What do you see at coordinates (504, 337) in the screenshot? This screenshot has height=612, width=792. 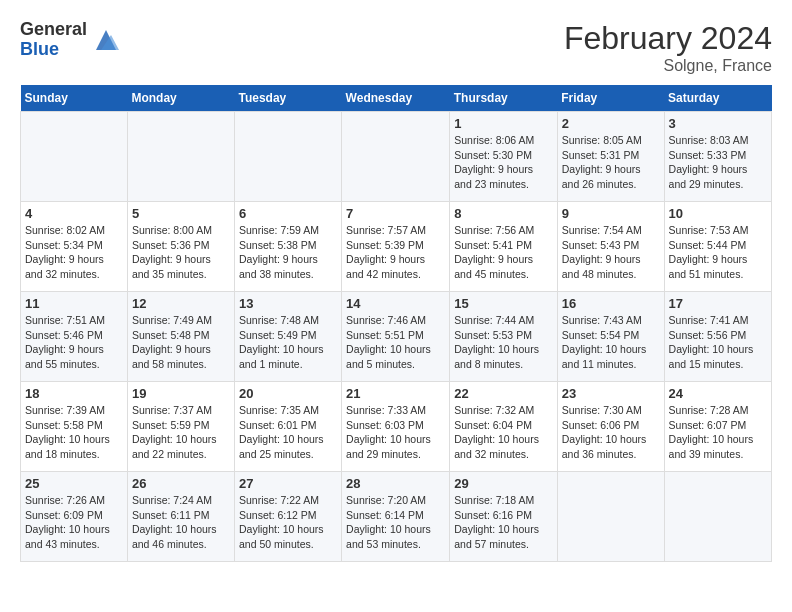 I see `calendar-cell: 15Sunrise: 7:44 AM Sunset: 5:53 PM Dayli…` at bounding box center [504, 337].